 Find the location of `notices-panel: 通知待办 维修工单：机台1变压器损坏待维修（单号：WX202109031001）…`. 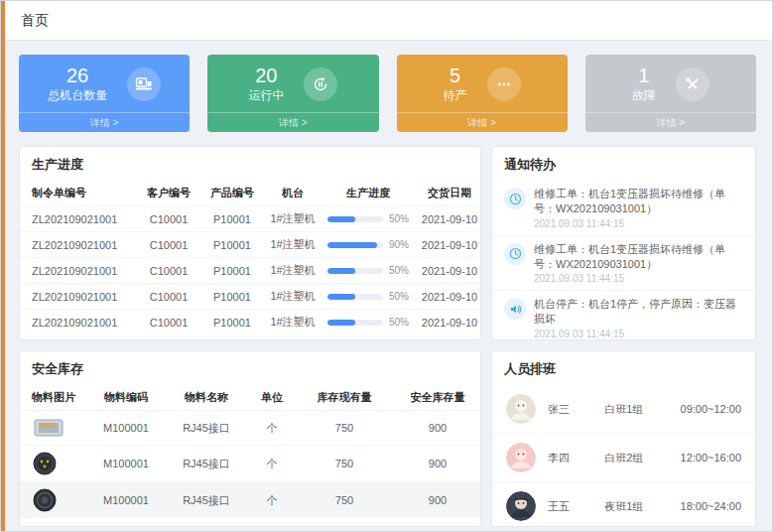

notices-panel: 通知待办 维修工单：机台1变压器损坏待维修（单号：WX202109031001）… is located at coordinates (623, 243).